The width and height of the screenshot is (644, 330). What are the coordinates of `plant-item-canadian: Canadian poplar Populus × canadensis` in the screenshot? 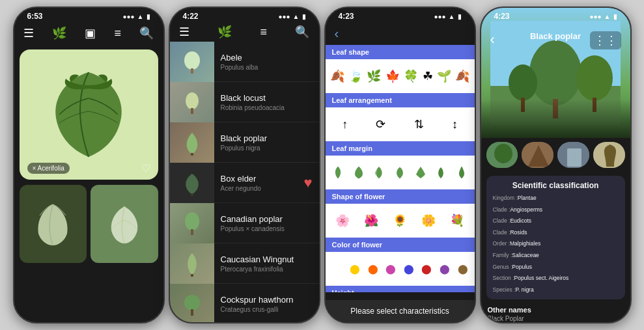 It's located at (245, 223).